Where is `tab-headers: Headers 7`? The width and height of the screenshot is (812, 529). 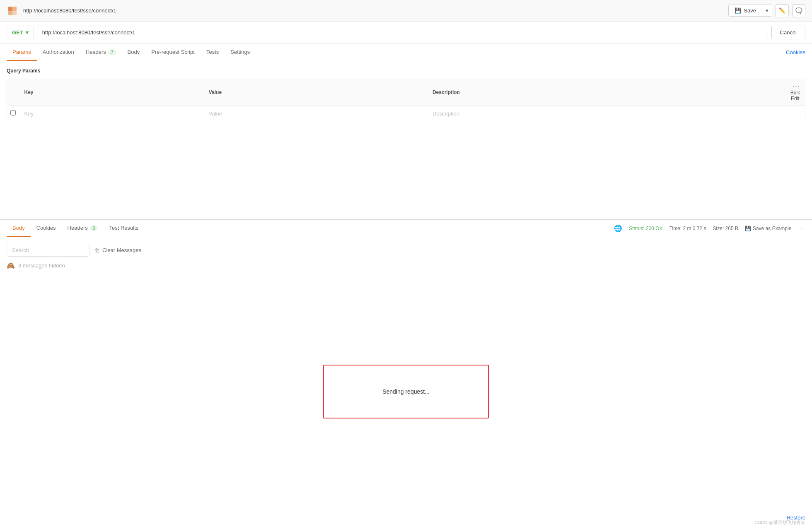
tab-headers: Headers 7 is located at coordinates (101, 52).